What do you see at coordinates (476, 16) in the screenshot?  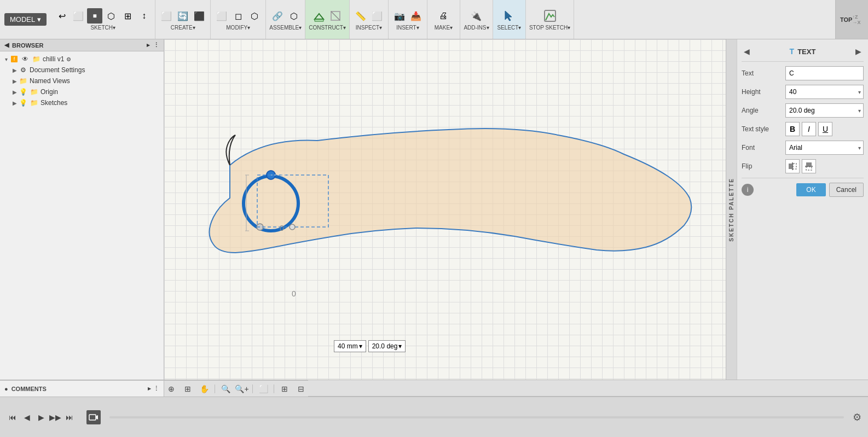 I see `addins-plugin-icon: 🔌` at bounding box center [476, 16].